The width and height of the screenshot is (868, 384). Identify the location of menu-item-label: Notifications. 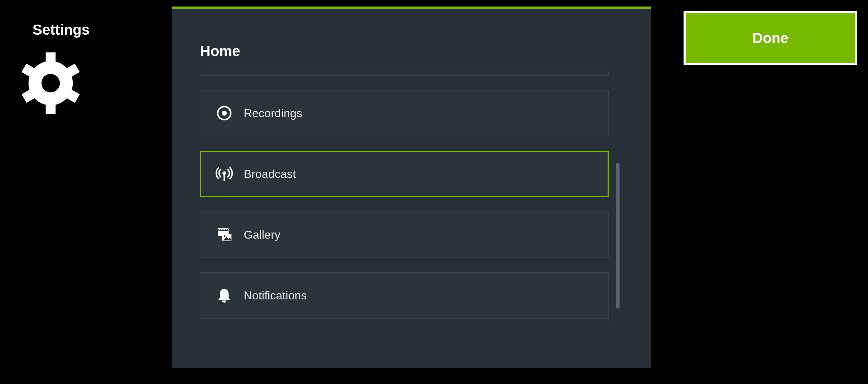
(275, 296).